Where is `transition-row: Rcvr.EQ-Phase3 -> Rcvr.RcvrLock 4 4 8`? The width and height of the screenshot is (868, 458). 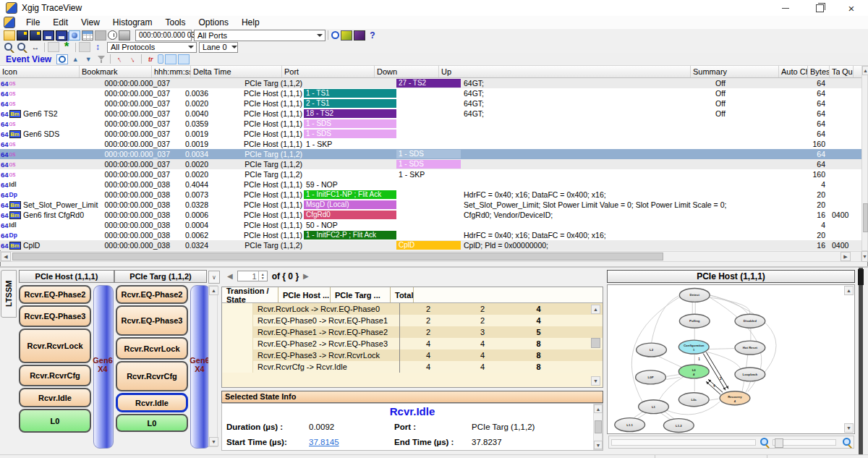 transition-row: Rcvr.EQ-Phase3 -> Rcvr.RcvrLock 4 4 8 is located at coordinates (412, 355).